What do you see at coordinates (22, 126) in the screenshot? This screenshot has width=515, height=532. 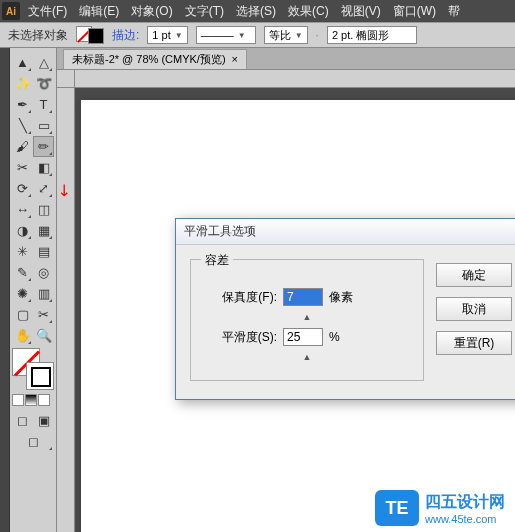 I see `line-tool: ╲` at bounding box center [22, 126].